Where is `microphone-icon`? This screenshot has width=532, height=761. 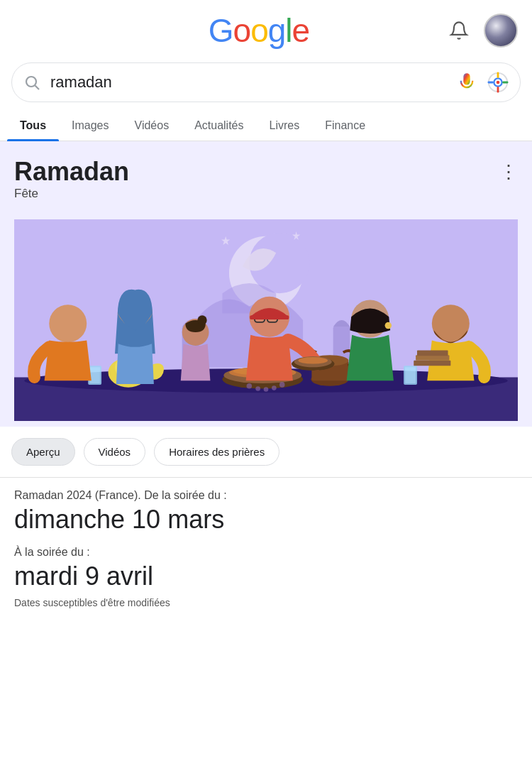 microphone-icon is located at coordinates (467, 82).